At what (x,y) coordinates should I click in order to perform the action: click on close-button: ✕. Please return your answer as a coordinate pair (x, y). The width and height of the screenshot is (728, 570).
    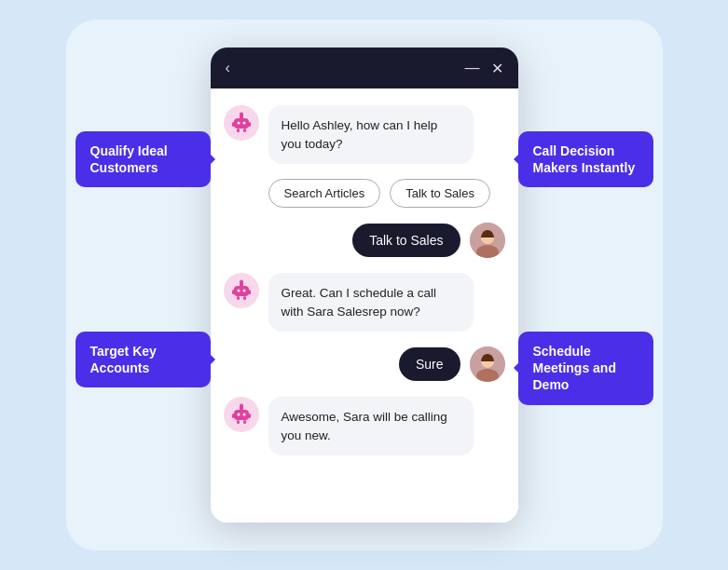
    Looking at the image, I should click on (498, 69).